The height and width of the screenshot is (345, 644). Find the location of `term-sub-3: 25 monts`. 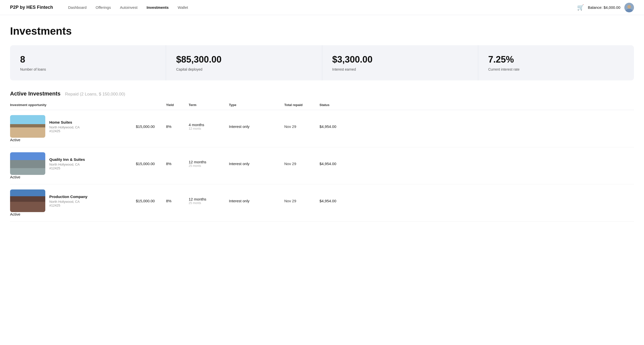

term-sub-3: 25 monts is located at coordinates (209, 203).